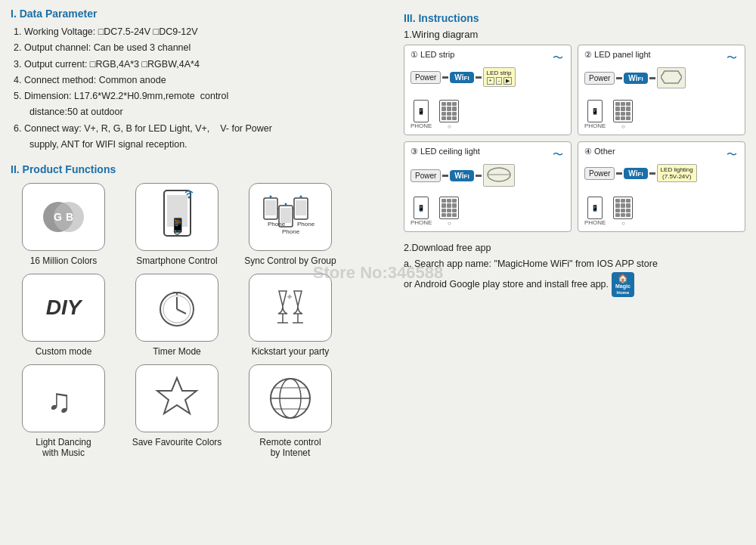 The height and width of the screenshot is (545, 756). What do you see at coordinates (64, 411) in the screenshot?
I see `func-item-music: ♫ Light Dancingwith Music` at bounding box center [64, 411].